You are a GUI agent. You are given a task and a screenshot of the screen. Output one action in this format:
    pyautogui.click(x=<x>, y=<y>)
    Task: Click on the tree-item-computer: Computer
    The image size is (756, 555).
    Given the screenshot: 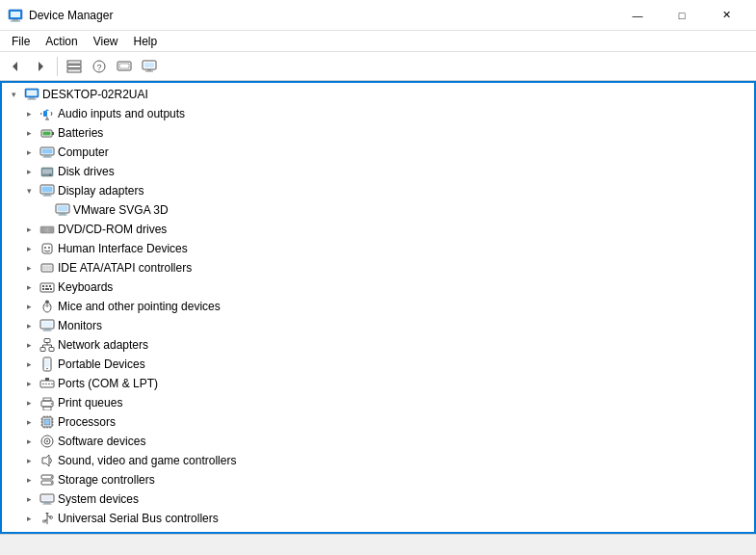 What is the action you would take?
    pyautogui.click(x=378, y=152)
    